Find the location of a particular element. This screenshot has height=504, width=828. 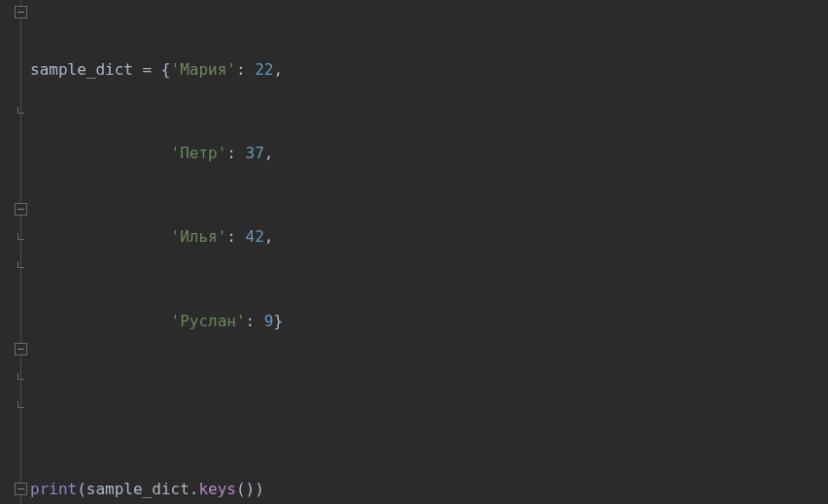

dict-key: 'Руслан' is located at coordinates (208, 320).